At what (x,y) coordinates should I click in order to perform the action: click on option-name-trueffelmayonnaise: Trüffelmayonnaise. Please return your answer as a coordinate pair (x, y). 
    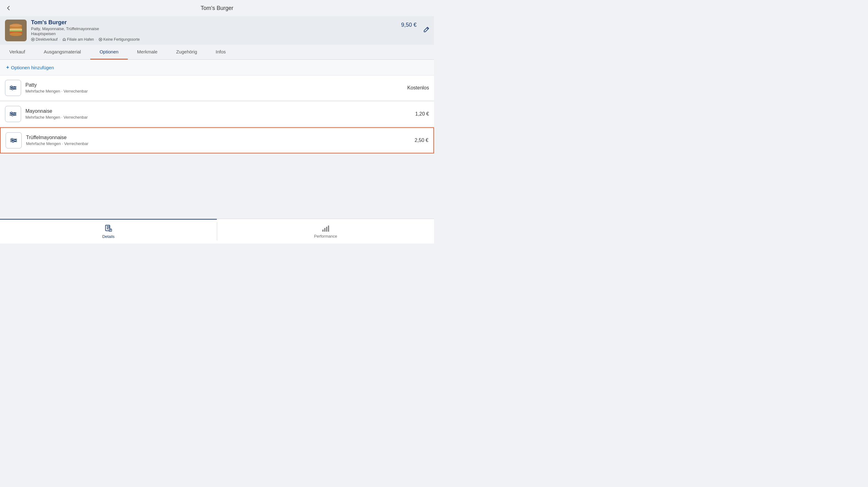
    Looking at the image, I should click on (218, 138).